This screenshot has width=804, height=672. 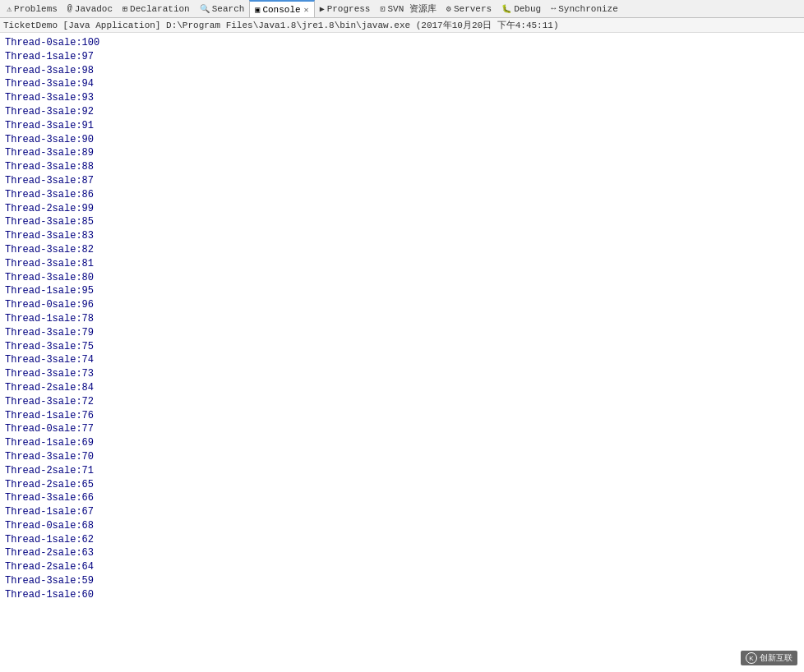 What do you see at coordinates (402, 291) in the screenshot?
I see `console-line: Thread-1sale:95` at bounding box center [402, 291].